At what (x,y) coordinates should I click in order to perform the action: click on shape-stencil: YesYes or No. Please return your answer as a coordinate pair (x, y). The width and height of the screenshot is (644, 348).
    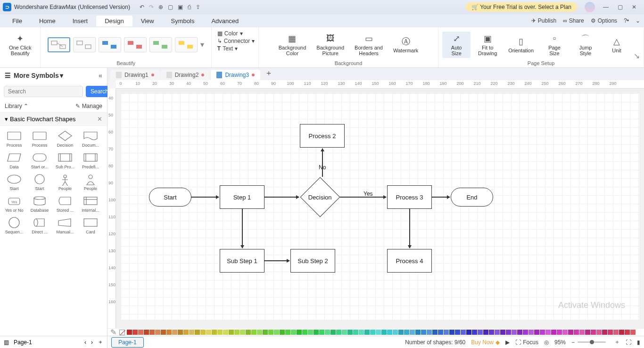
    Looking at the image, I should click on (14, 203).